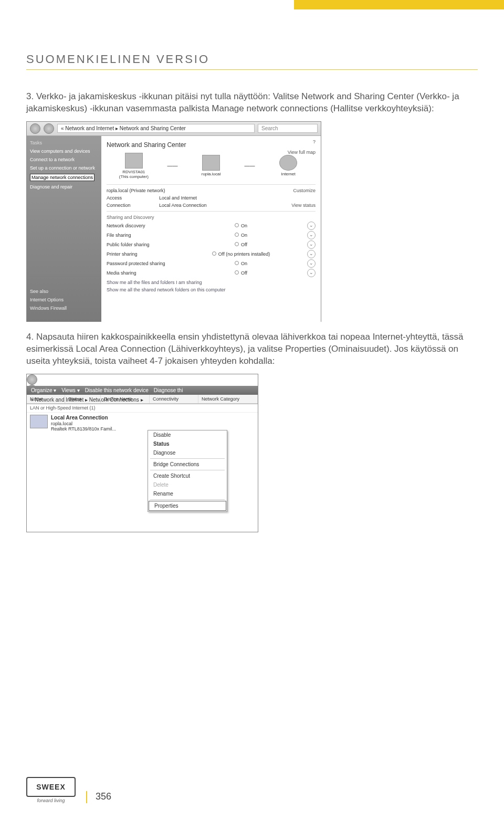 This screenshot has height=820, width=504. I want to click on window-titlebar: « Network and Internet ▸ Network Connect…, so click(142, 380).